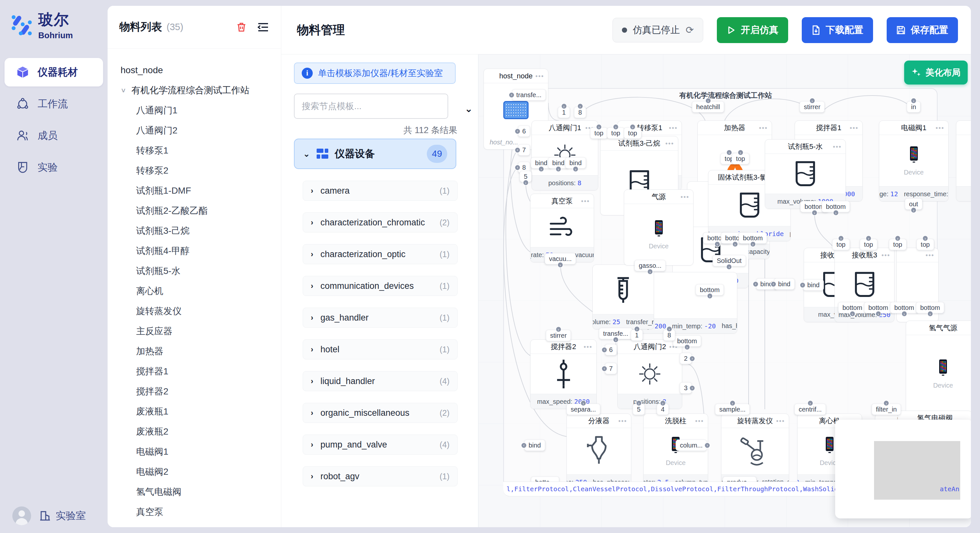  What do you see at coordinates (194, 452) in the screenshot?
I see `tree-item: 电磁阀1` at bounding box center [194, 452].